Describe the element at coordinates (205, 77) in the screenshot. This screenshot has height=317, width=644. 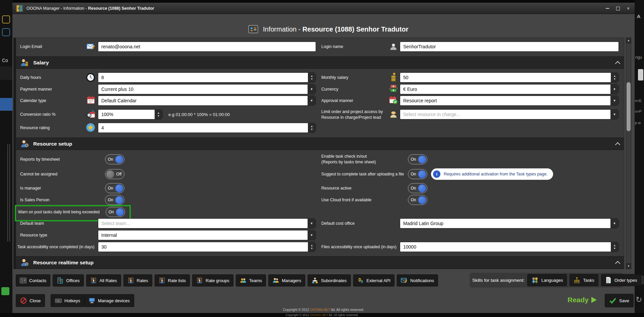
I see `daily-hours-input` at that location.